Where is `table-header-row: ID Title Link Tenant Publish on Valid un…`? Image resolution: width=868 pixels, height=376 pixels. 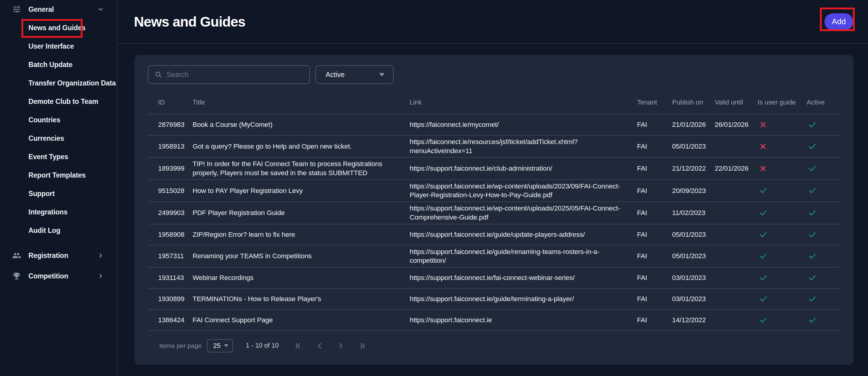
table-header-row: ID Title Link Tenant Publish on Valid un… is located at coordinates (494, 102).